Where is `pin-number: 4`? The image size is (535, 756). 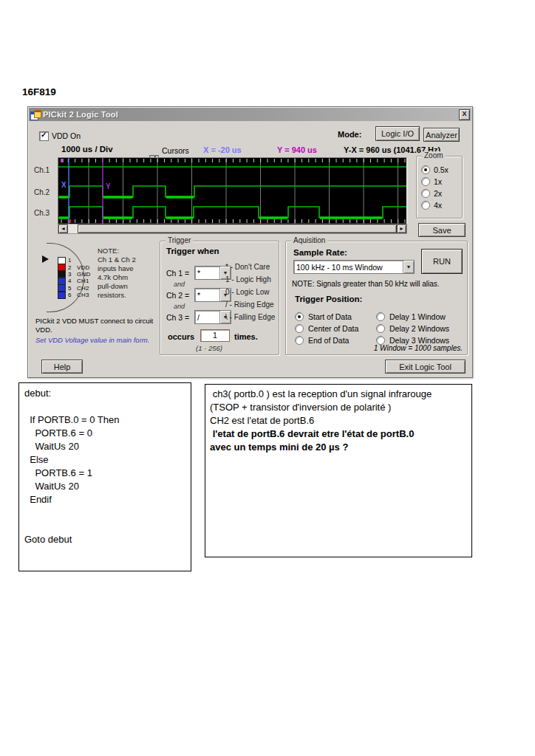
pin-number: 4 is located at coordinates (71, 281).